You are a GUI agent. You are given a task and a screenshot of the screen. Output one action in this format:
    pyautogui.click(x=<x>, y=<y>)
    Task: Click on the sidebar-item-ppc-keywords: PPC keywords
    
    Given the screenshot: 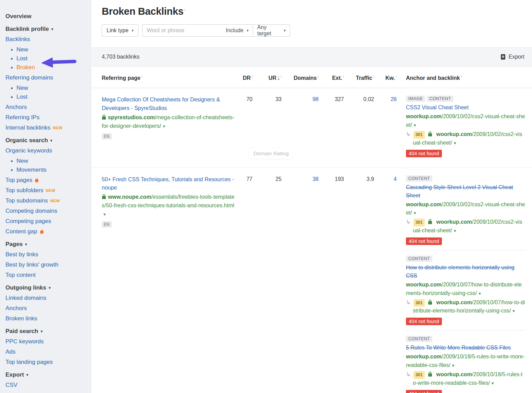 What is the action you would take?
    pyautogui.click(x=47, y=342)
    